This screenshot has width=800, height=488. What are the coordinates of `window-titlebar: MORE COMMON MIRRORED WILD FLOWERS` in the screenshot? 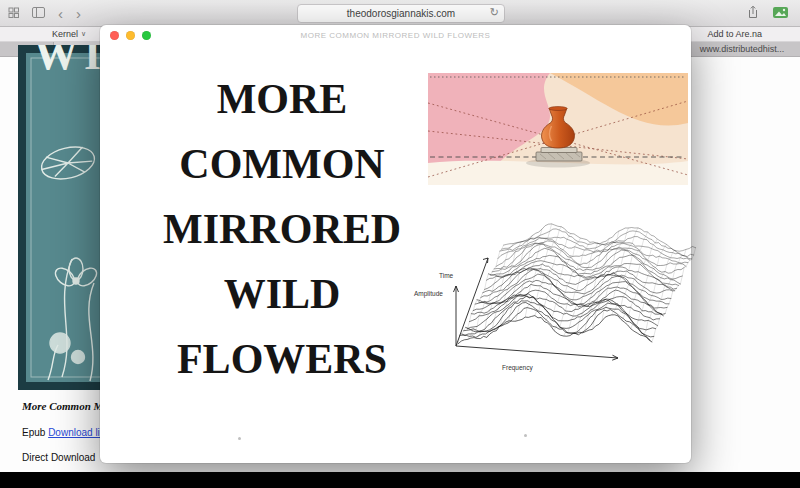 It's located at (396, 35).